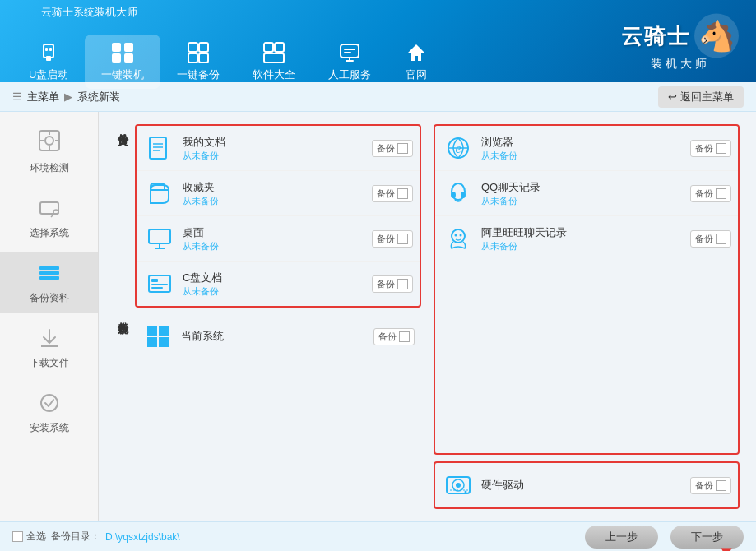 Image resolution: width=756 pixels, height=551 pixels. What do you see at coordinates (403, 148) in the screenshot?
I see `docs-checkbox` at bounding box center [403, 148].